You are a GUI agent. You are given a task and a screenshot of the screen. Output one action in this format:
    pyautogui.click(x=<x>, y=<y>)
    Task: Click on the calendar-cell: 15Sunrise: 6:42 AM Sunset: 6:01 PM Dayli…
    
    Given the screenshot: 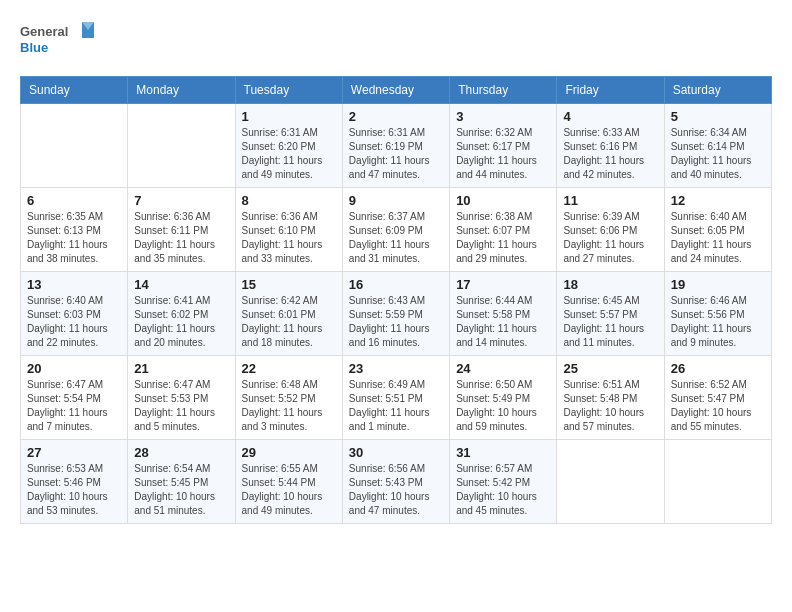 What is the action you would take?
    pyautogui.click(x=288, y=314)
    